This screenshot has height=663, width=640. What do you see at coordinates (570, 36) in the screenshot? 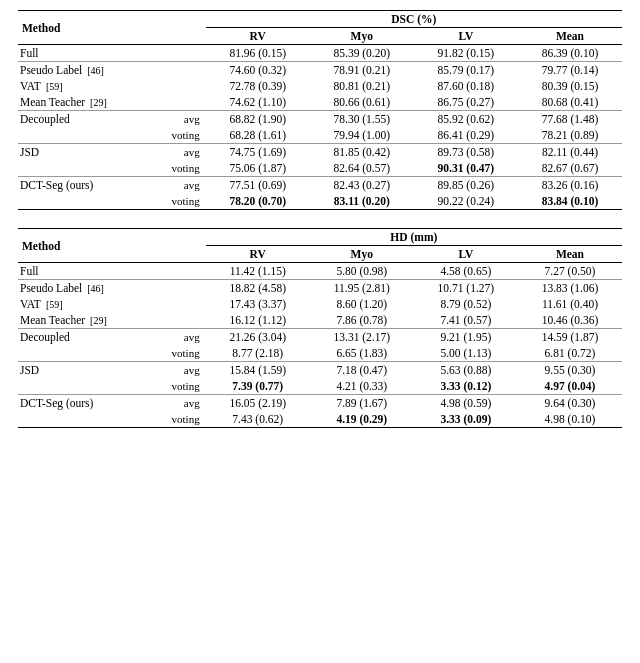
I see `mean-col-header: Mean` at bounding box center [570, 36].